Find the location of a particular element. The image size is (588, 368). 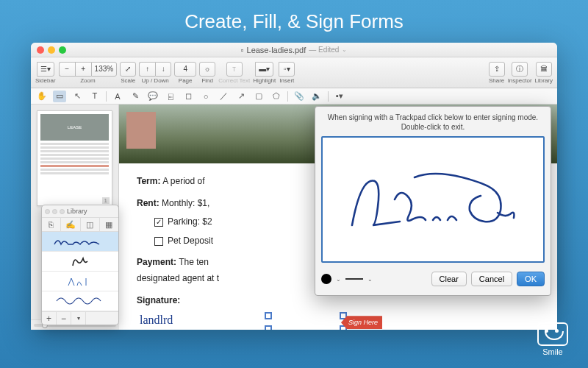

clear-button: Clear is located at coordinates (449, 279).